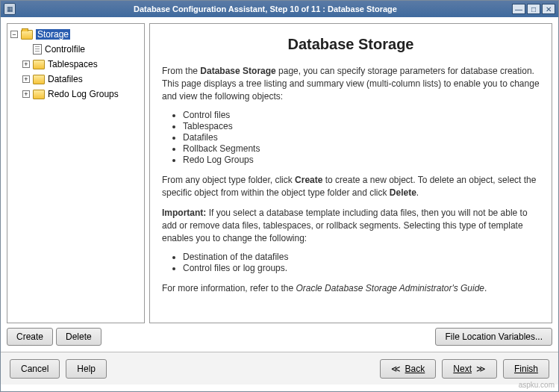  Describe the element at coordinates (84, 94) in the screenshot. I see `tree-label: Redo Log Groups` at that location.